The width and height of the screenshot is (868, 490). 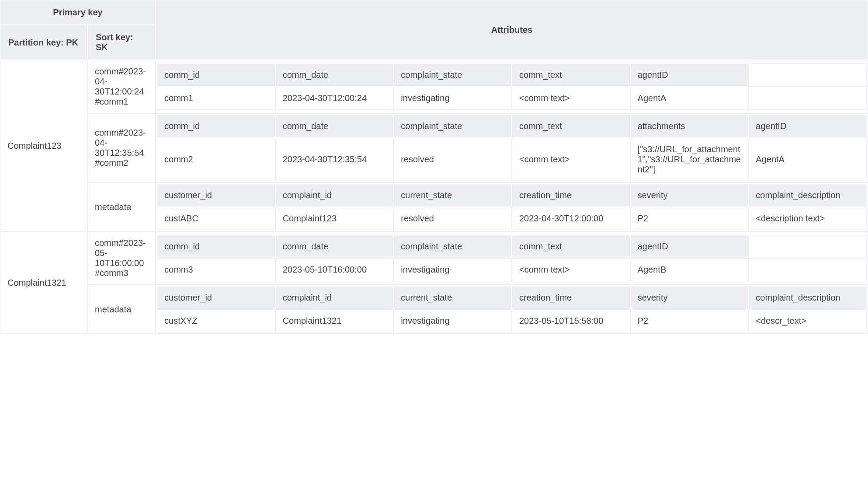 What do you see at coordinates (434, 87) in the screenshot?
I see `table-row: Complaint123comm#2023-04-30T12:00:24#com…` at bounding box center [434, 87].